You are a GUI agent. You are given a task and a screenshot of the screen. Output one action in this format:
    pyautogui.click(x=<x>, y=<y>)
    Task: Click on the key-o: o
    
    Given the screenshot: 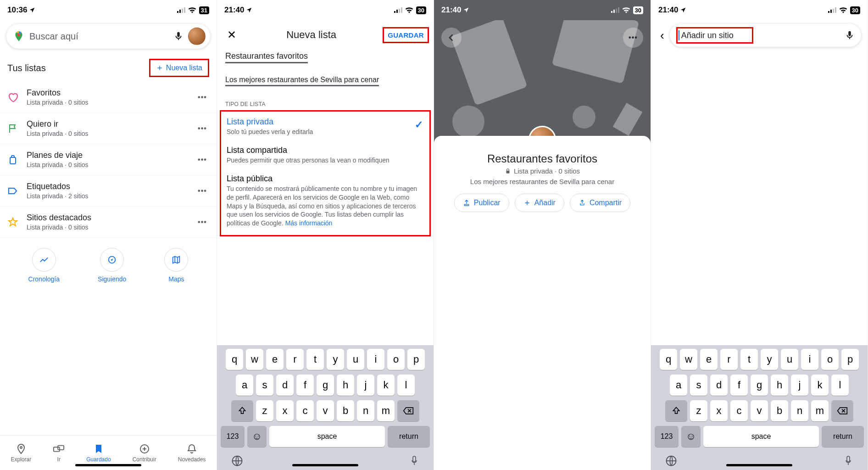 What is the action you would take?
    pyautogui.click(x=830, y=359)
    